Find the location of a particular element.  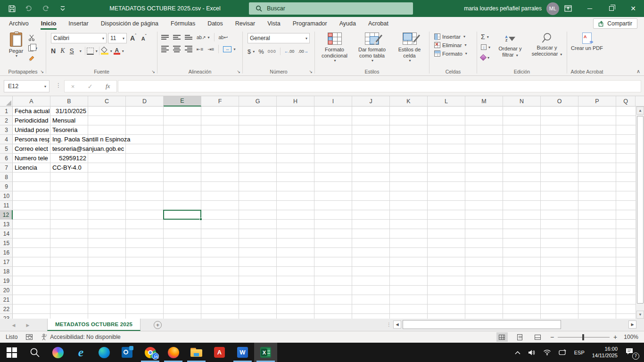

name-box: E12 ▾ is located at coordinates (26, 86).